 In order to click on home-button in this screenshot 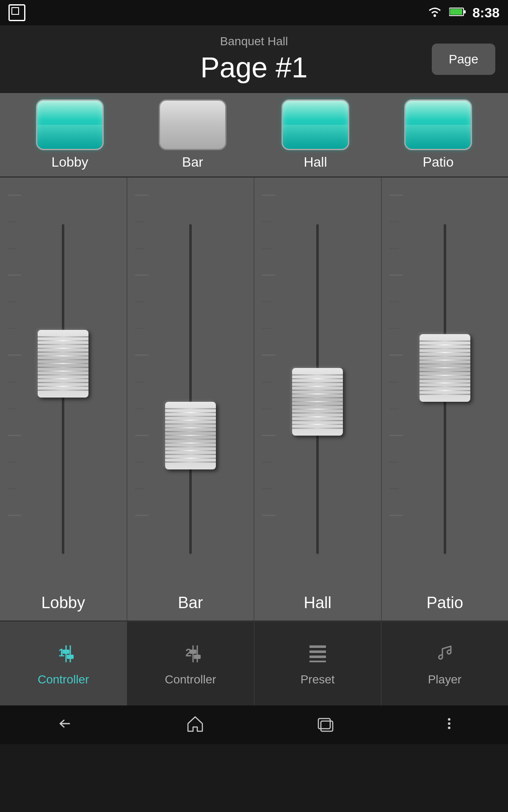, I will do `click(195, 726)`.